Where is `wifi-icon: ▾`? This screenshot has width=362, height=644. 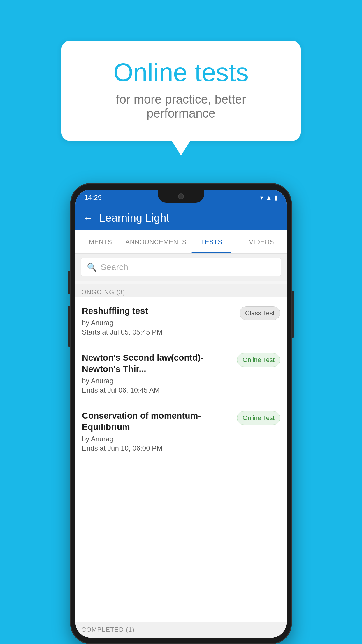
wifi-icon: ▾ is located at coordinates (262, 198).